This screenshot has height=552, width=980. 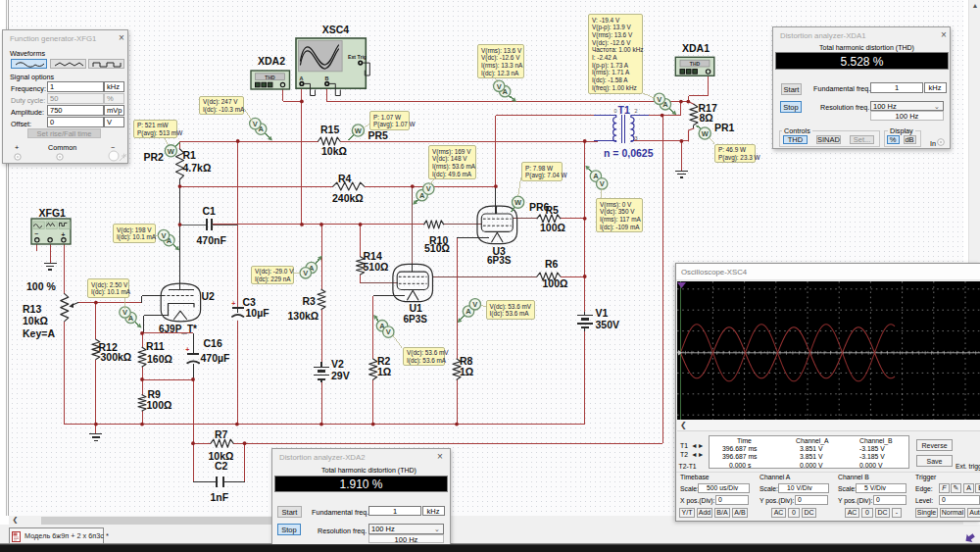 What do you see at coordinates (39, 333) in the screenshot?
I see `svg-text: Key=A` at bounding box center [39, 333].